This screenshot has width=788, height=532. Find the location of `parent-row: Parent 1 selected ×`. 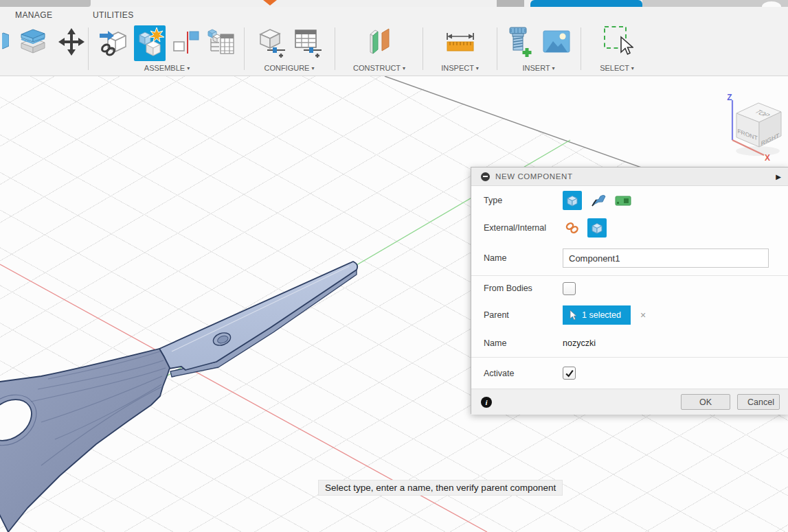

parent-row: Parent 1 selected × is located at coordinates (629, 315).